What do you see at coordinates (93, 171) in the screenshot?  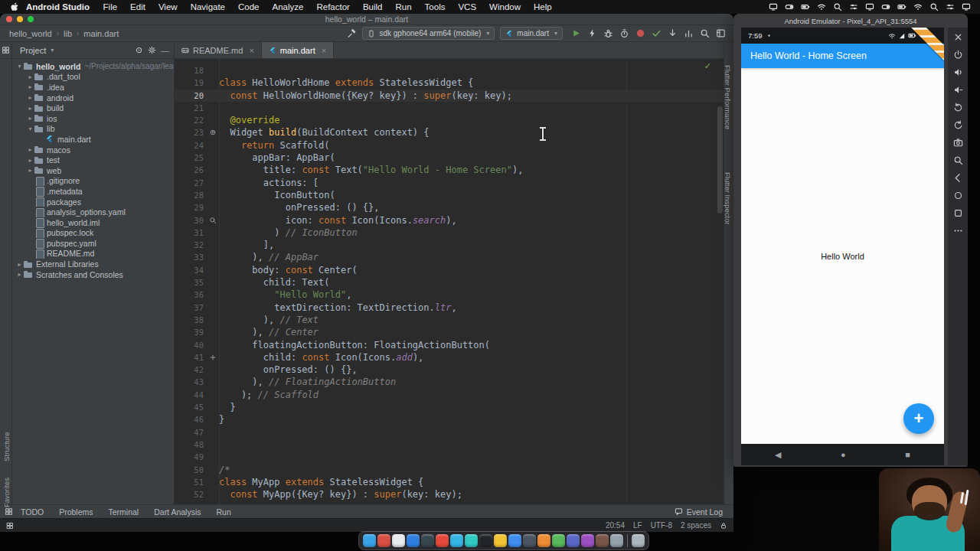 I see `tree-item-web: ▸web` at bounding box center [93, 171].